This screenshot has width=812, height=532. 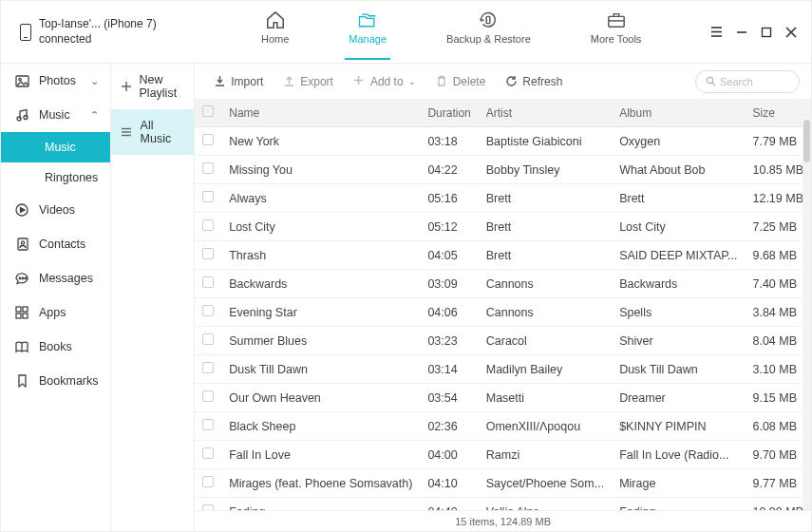 What do you see at coordinates (503, 227) in the screenshot?
I see `table-row: Lost City05:12BrettLost City7.25 MB` at bounding box center [503, 227].